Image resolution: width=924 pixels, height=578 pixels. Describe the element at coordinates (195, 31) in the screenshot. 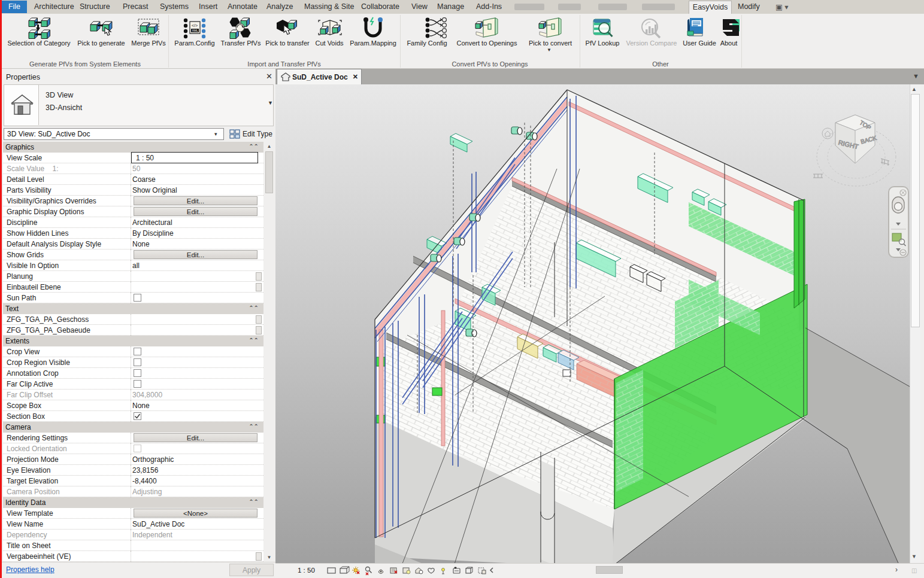

I see `svg-text: XML` at that location.